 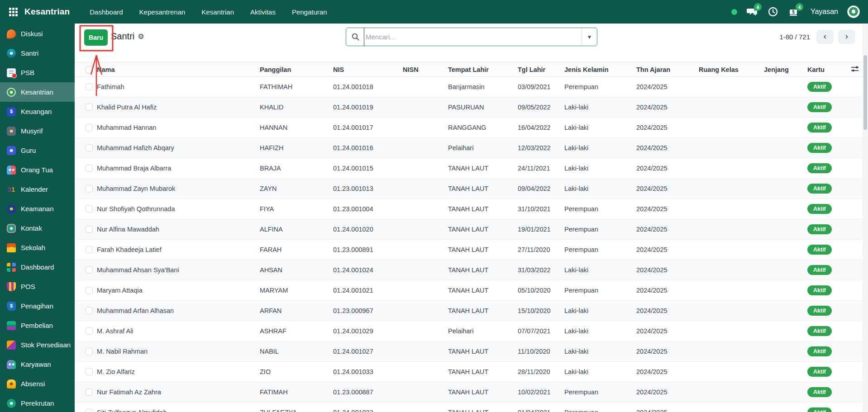 What do you see at coordinates (310, 12) in the screenshot?
I see `nav-item-pengaturan: Pengaturan` at bounding box center [310, 12].